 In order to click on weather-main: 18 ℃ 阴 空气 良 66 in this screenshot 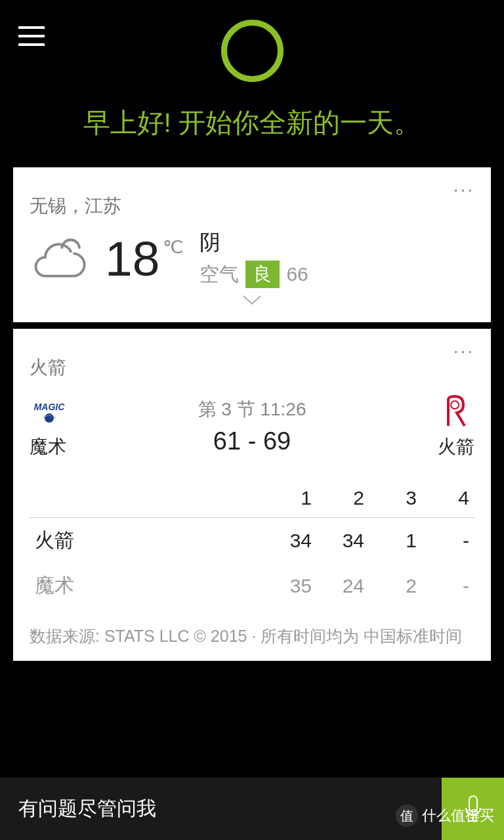, I will do `click(252, 259)`.